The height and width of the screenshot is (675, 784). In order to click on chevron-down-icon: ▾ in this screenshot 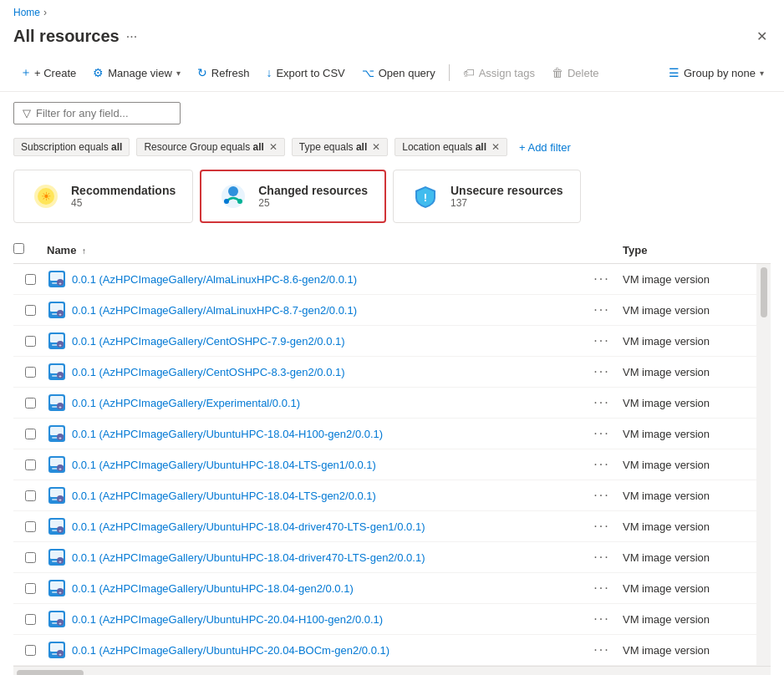, I will do `click(179, 74)`.